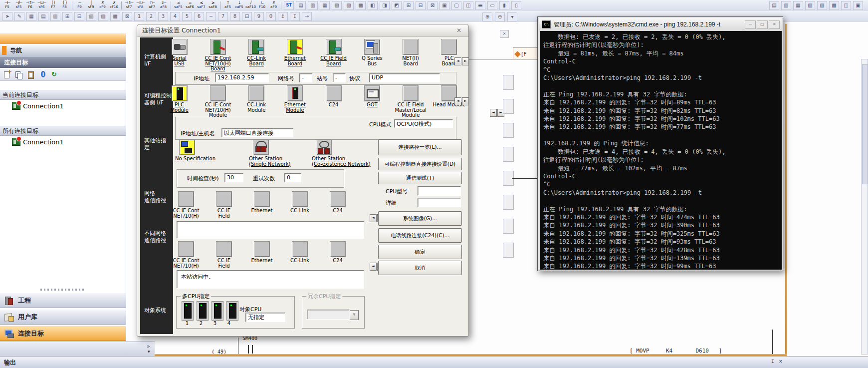  Describe the element at coordinates (152, 5) in the screenshot. I see `ladder-tool-aF7: ↾⊢aF7` at that location.